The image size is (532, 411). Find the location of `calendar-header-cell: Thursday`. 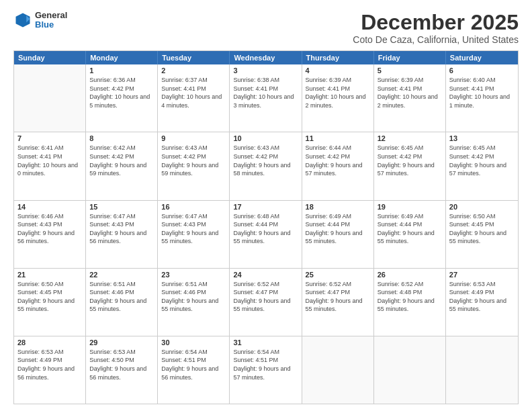

calendar-header-cell: Thursday is located at coordinates (339, 58).